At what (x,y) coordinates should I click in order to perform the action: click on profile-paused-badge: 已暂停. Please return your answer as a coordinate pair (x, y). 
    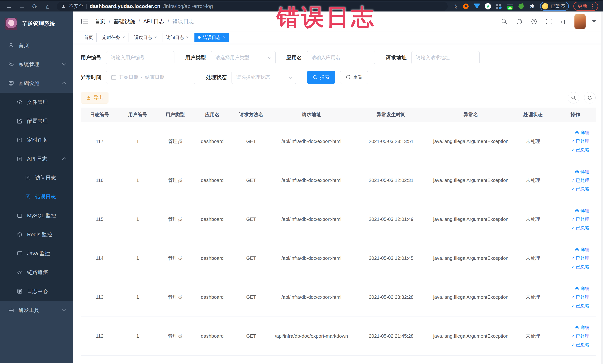
    Looking at the image, I should click on (555, 6).